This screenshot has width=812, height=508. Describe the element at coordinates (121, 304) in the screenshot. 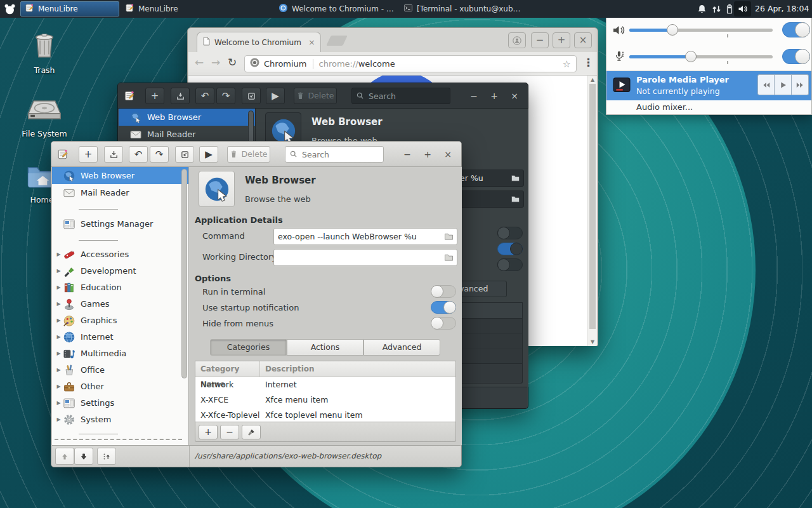

I see `sidebar-category-games: ▶ Games` at that location.